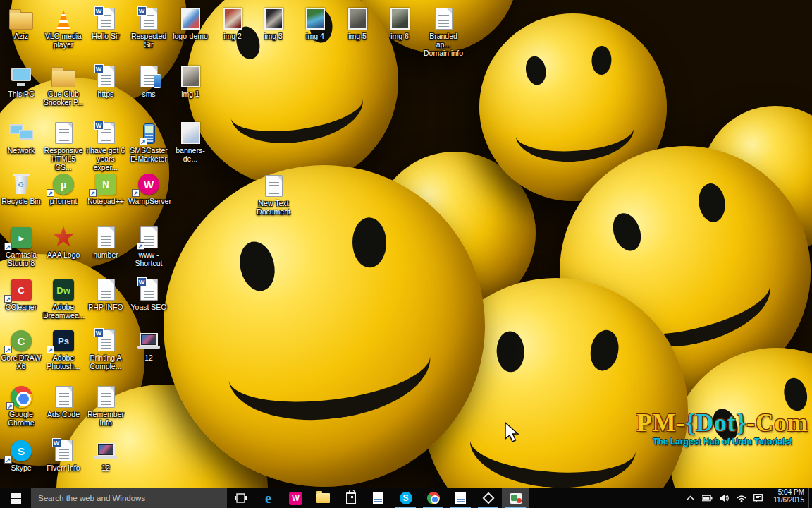 This screenshot has width=812, height=508. Describe the element at coordinates (351, 498) in the screenshot. I see `taskbar-button-store` at that location.